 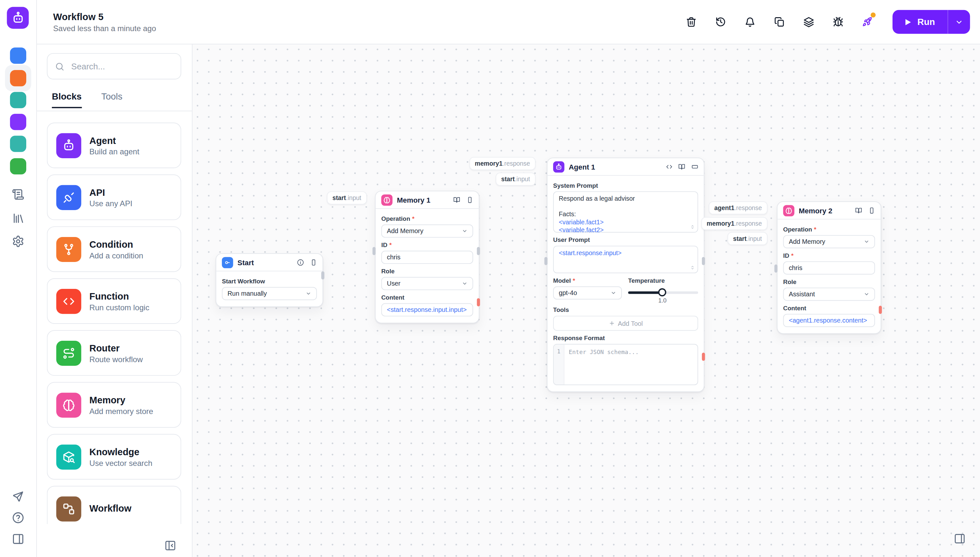 I want to click on node-agent-1: Agent 1 System Prompt Respond as a legal…, so click(x=626, y=275).